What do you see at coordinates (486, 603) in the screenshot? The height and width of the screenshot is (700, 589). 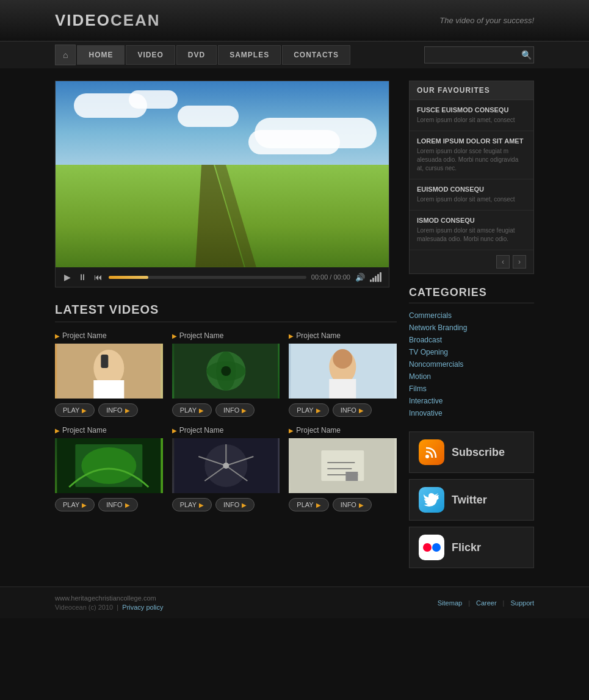 I see `footer-career-link: Career` at bounding box center [486, 603].